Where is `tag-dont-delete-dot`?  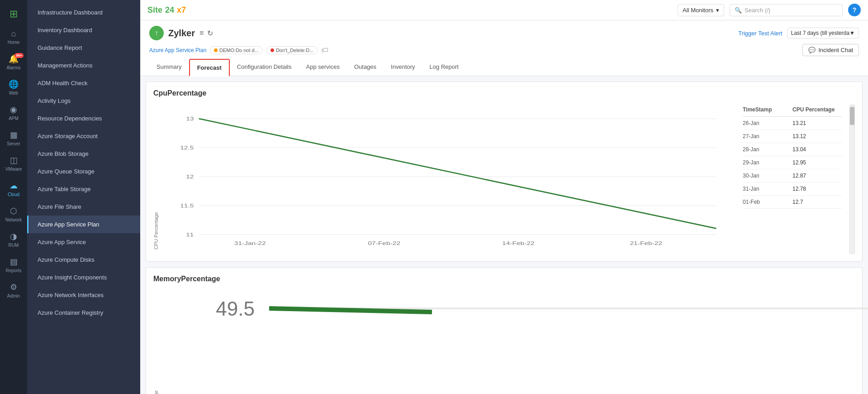
tag-dont-delete-dot is located at coordinates (272, 50).